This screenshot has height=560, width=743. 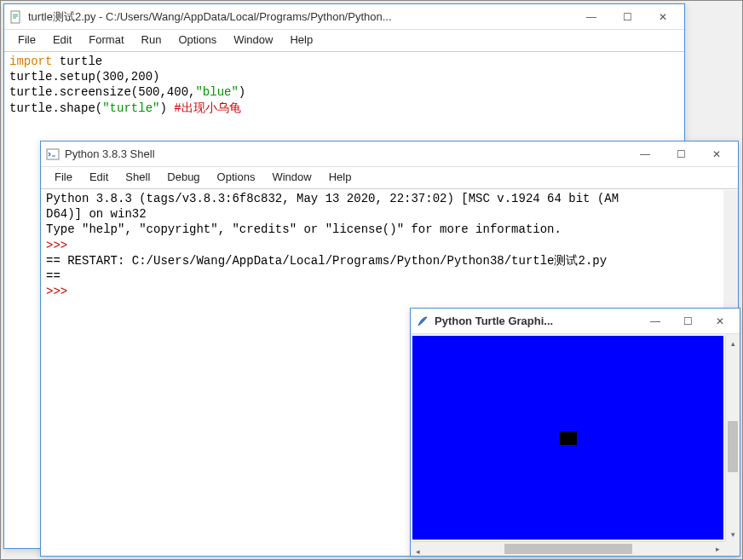 What do you see at coordinates (733, 549) in the screenshot?
I see `scrollbar-corner` at bounding box center [733, 549].